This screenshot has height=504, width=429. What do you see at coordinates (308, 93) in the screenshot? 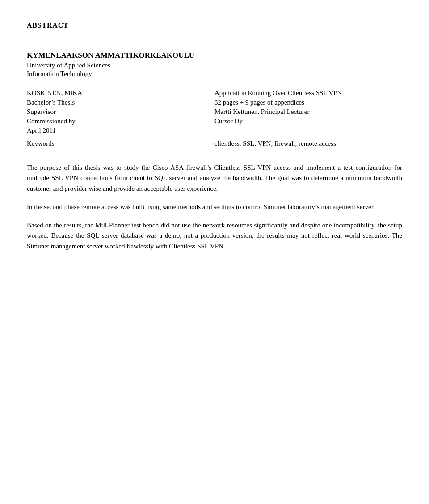
I see `author-value: Application Running Over Clientless SSL …` at bounding box center [308, 93].